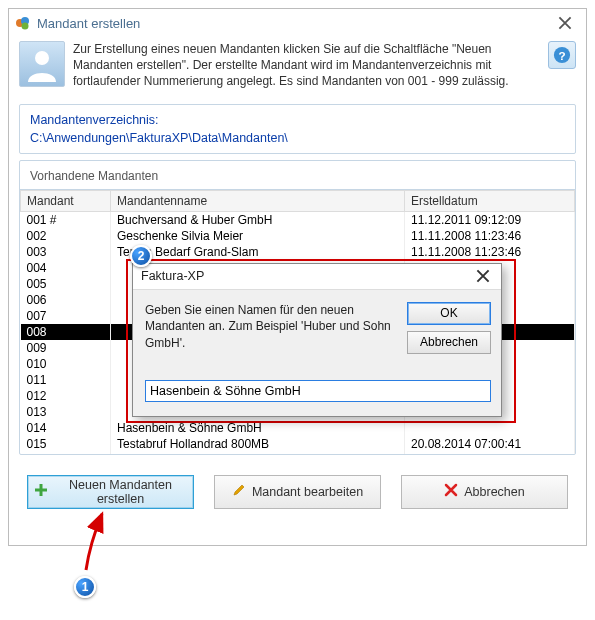 This screenshot has width=595, height=620. I want to click on dialog-title: Faktura-XP, so click(305, 276).